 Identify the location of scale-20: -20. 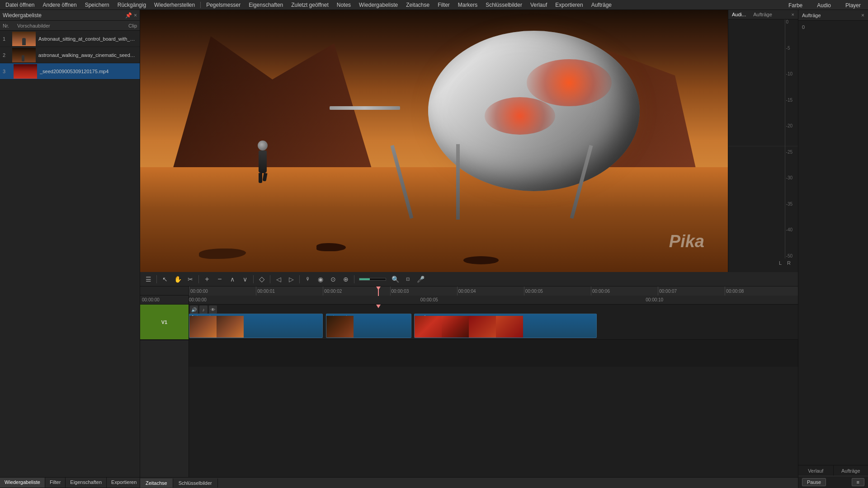
(789, 126).